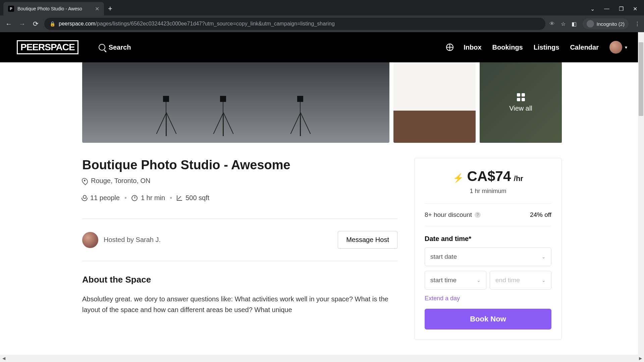 Image resolution: width=644 pixels, height=362 pixels. What do you see at coordinates (450, 47) in the screenshot?
I see `globe-icon` at bounding box center [450, 47].